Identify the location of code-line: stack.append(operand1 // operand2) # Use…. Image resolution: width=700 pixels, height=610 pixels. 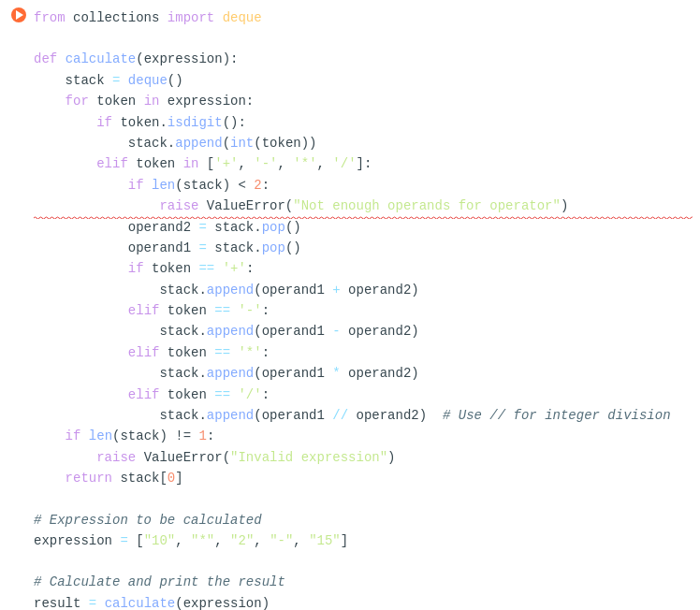
(350, 415).